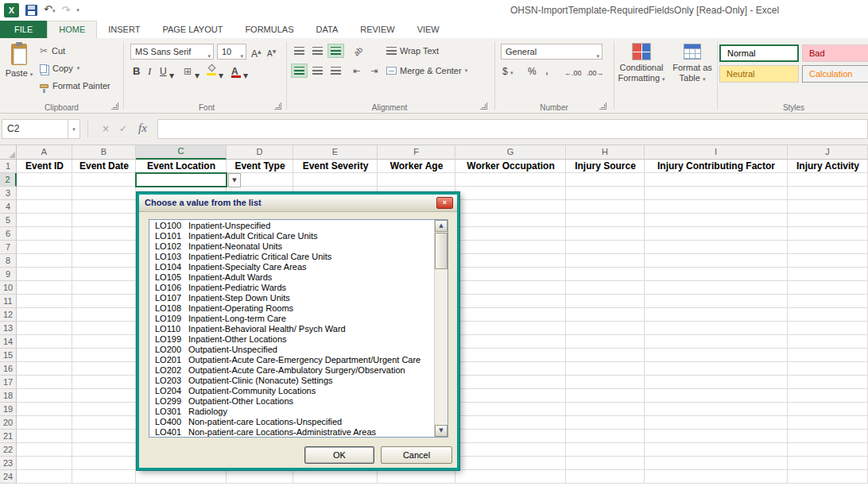 The height and width of the screenshot is (486, 868). What do you see at coordinates (54, 11) in the screenshot?
I see `undo-dropdown-icon: ▾` at bounding box center [54, 11].